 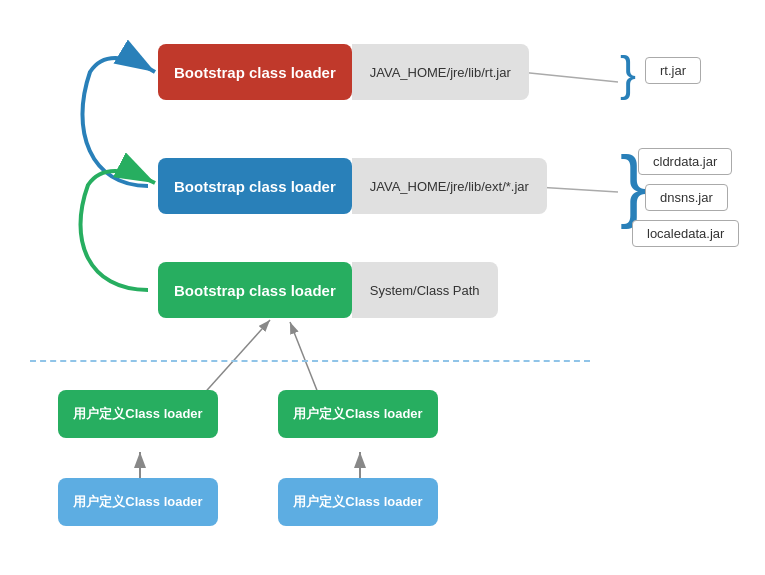 I want to click on bootstrap-loader-red-row: Bootstrap class loader JAVA_HOME/jre/lib…, so click(x=344, y=72).